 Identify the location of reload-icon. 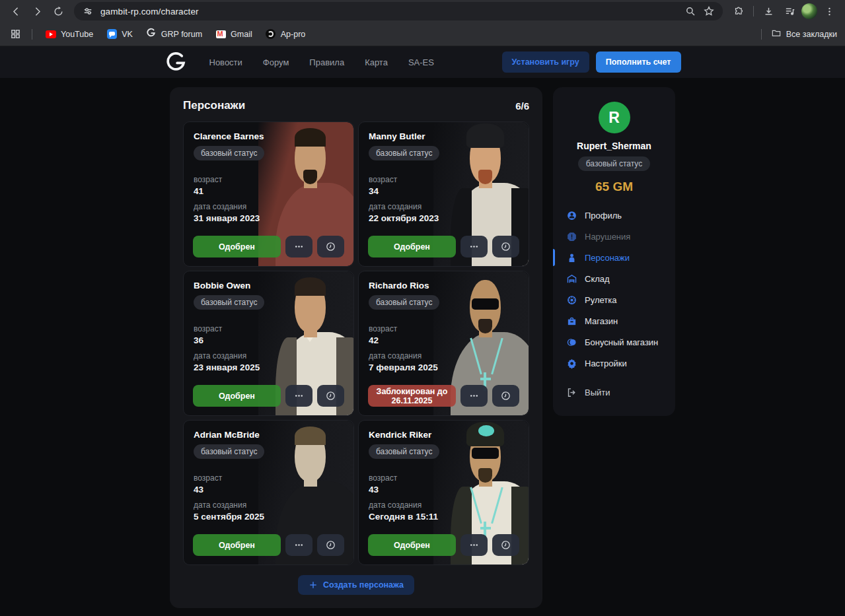
(58, 11).